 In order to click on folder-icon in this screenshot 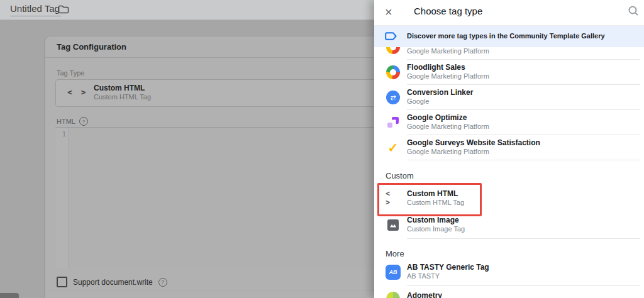, I will do `click(64, 9)`.